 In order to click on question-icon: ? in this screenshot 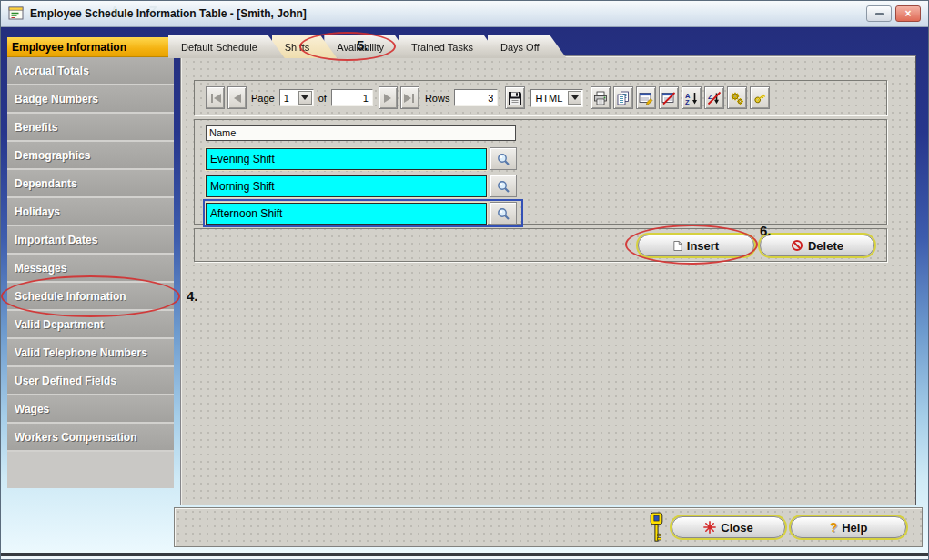, I will do `click(833, 527)`.